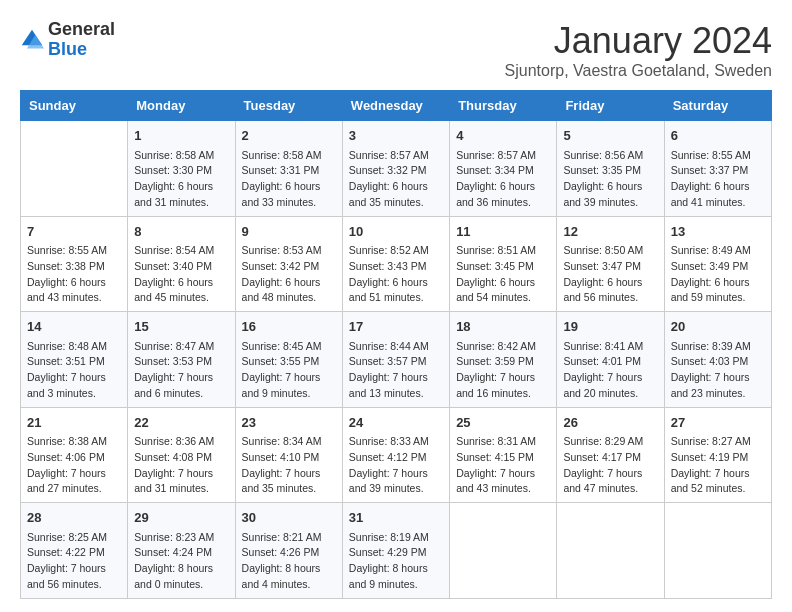 The width and height of the screenshot is (792, 612). What do you see at coordinates (288, 551) in the screenshot?
I see `calendar-cell: 30Sunrise: 8:21 AMSunset: 4:26 PMDayligh…` at bounding box center [288, 551].